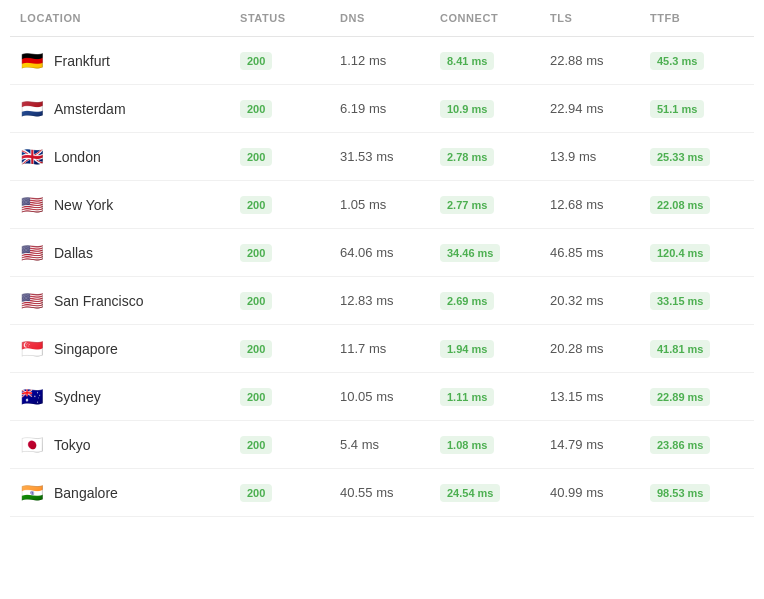 The width and height of the screenshot is (764, 599). I want to click on expand-button-singapore: ⌄, so click(757, 348).